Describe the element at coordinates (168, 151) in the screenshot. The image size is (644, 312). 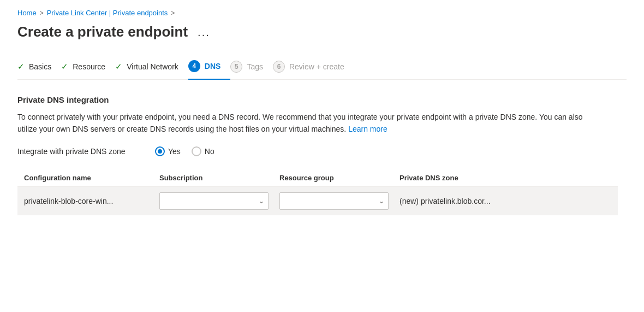
I see `radio-yes-option: Yes` at that location.